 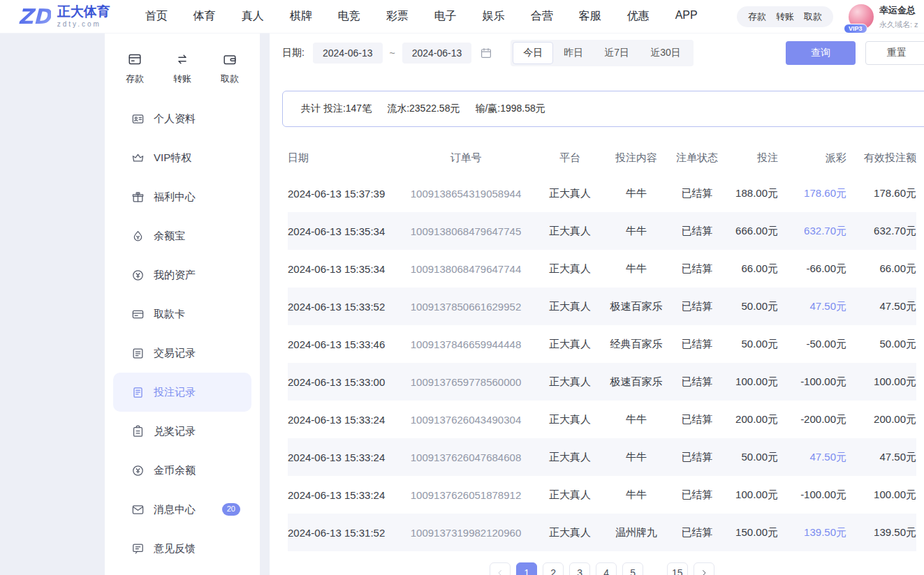 I want to click on page-button-3: 3, so click(x=580, y=569).